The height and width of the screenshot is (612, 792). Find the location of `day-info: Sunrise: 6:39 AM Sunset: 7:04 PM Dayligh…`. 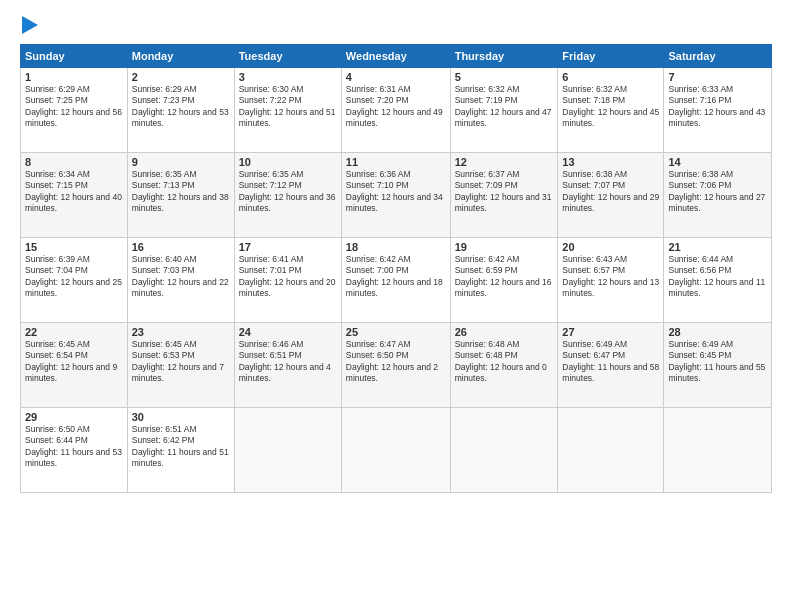

day-info: Sunrise: 6:39 AM Sunset: 7:04 PM Dayligh… is located at coordinates (74, 277).